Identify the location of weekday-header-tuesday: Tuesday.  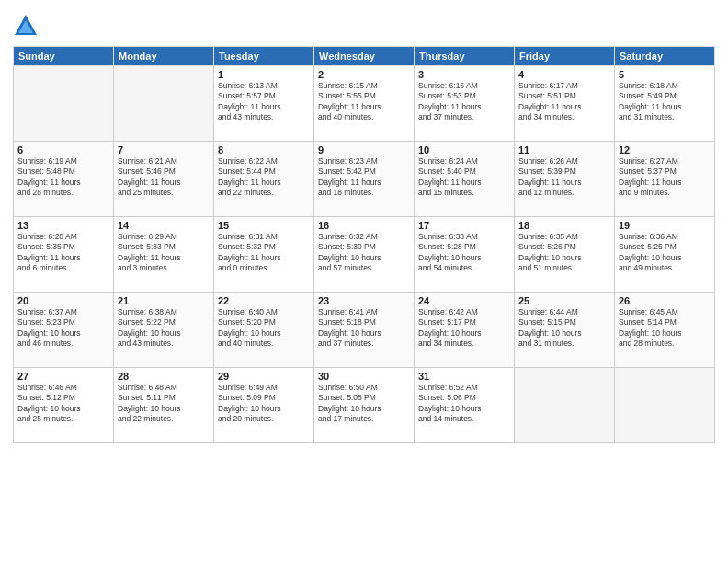
(265, 57).